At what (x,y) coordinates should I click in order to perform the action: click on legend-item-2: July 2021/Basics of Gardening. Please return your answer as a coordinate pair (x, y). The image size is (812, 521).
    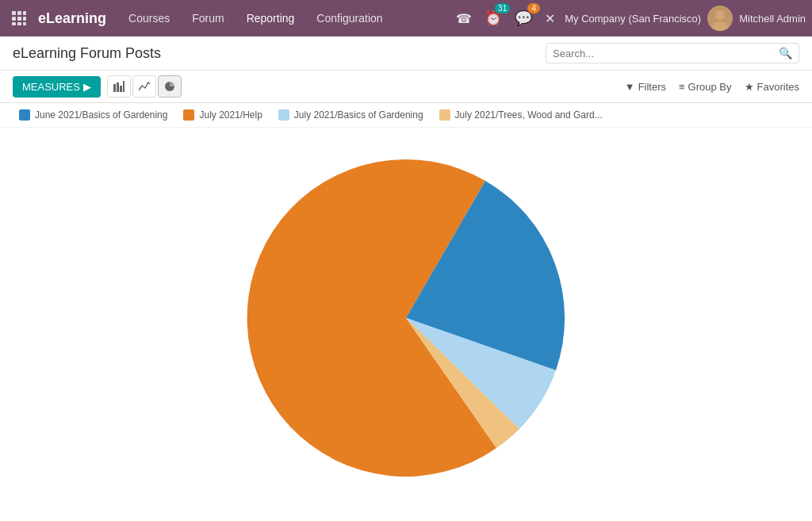
    Looking at the image, I should click on (350, 115).